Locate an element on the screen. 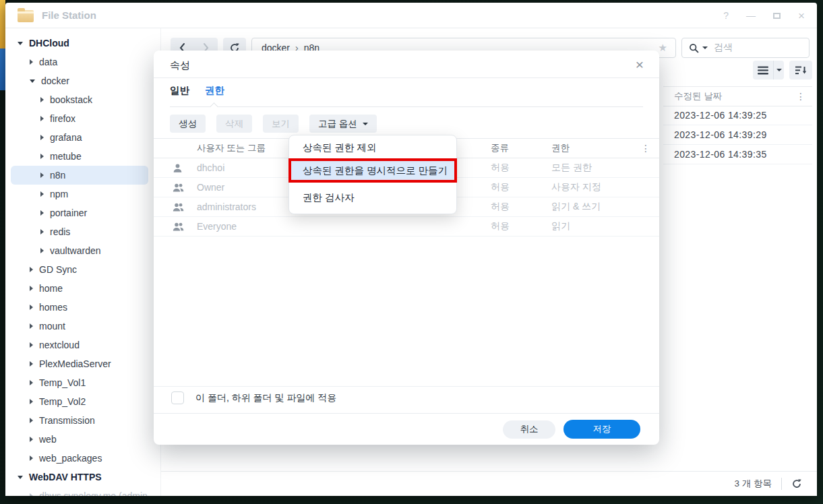 This screenshot has width=823, height=504. sidebar-item-docker: docker is located at coordinates (80, 81).